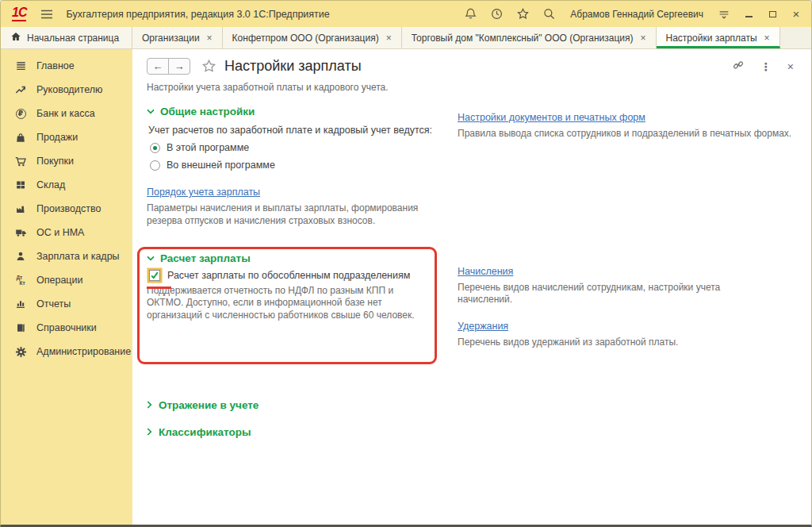  Describe the element at coordinates (67, 38) in the screenshot. I see `tab-home: Начальная страница` at that location.